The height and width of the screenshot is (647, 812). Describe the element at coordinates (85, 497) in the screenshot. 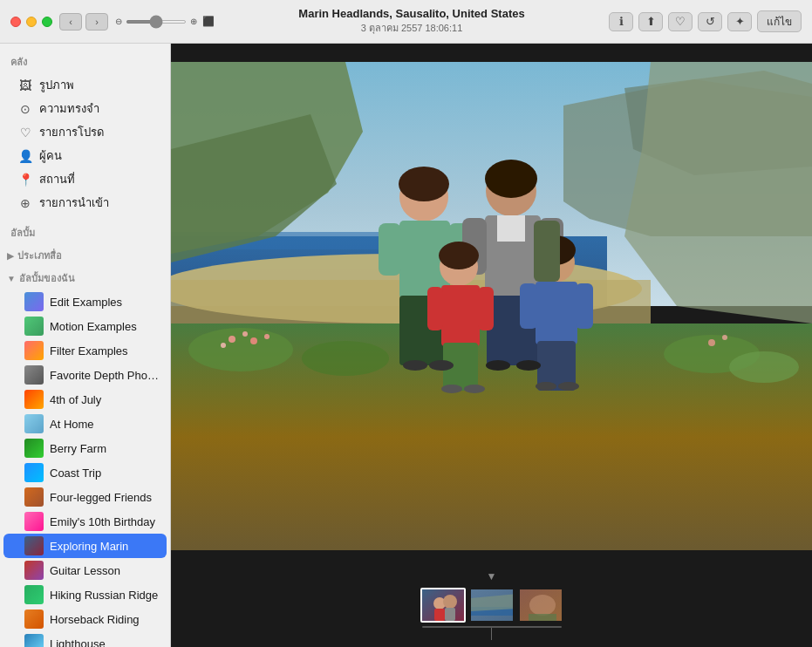

I see `album-item-four-legged: Four-legged Friends` at that location.